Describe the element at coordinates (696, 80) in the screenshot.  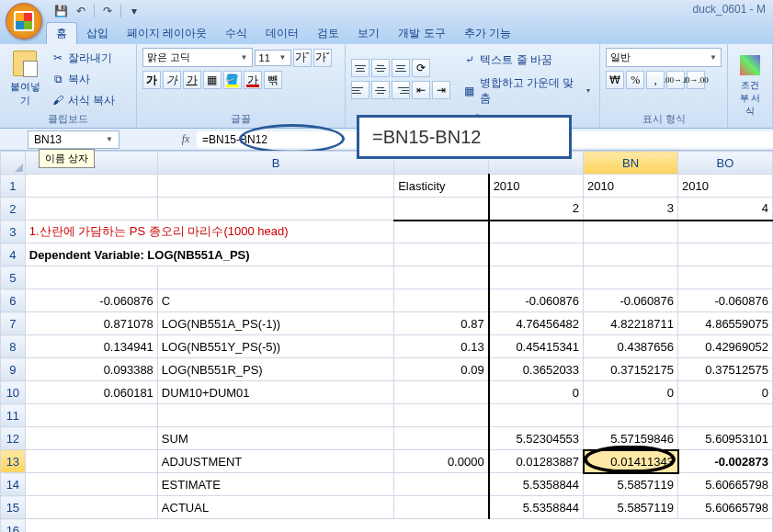
I see `decrease-decimal-button: .0→.00` at that location.